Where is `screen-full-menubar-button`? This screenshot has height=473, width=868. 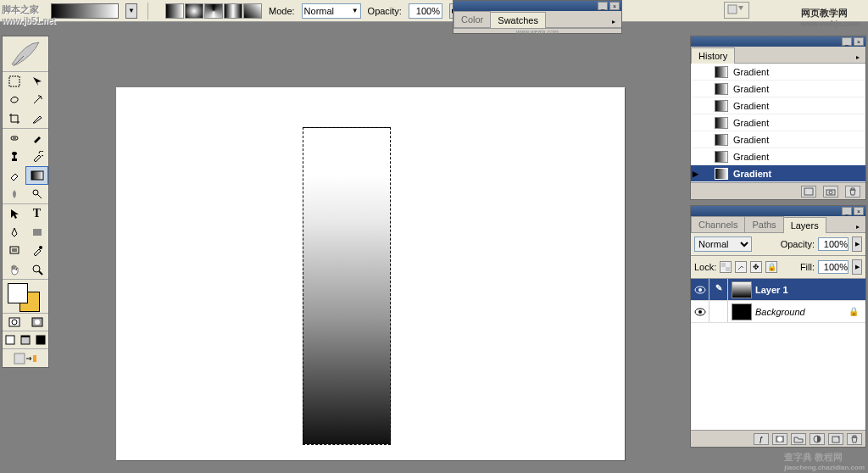 screen-full-menubar-button is located at coordinates (25, 340).